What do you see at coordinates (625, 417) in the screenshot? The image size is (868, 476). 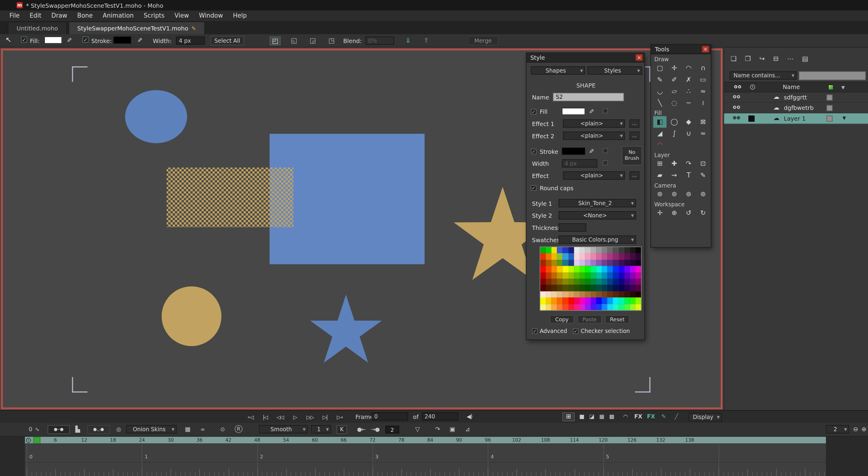 I see `smooth-curve-display-icon: ◠` at bounding box center [625, 417].